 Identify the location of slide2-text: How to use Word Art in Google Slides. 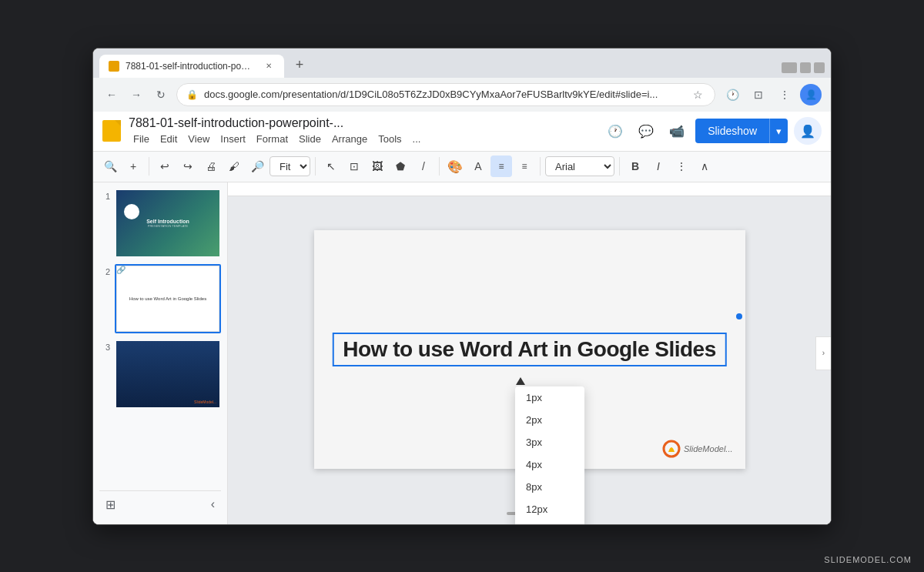
(168, 299).